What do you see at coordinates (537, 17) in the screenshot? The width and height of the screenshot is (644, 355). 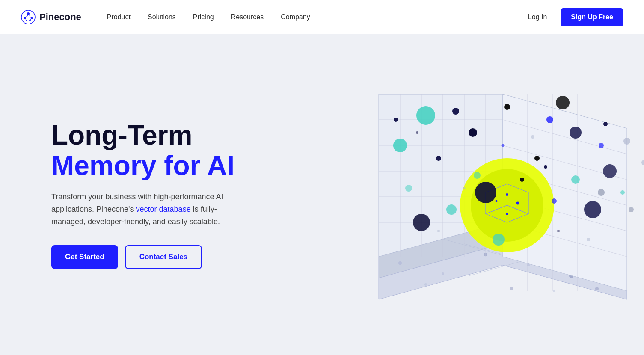 I see `login-button: Log In` at bounding box center [537, 17].